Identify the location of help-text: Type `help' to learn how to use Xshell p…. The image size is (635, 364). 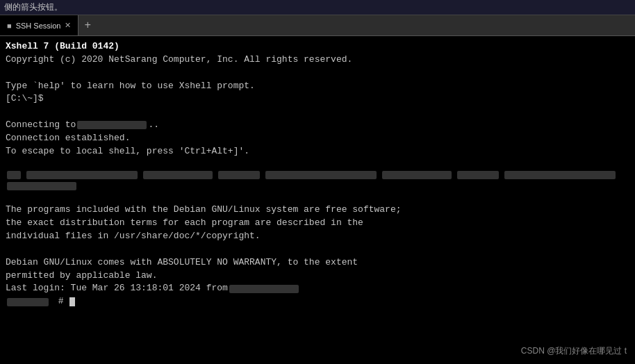
(131, 86).